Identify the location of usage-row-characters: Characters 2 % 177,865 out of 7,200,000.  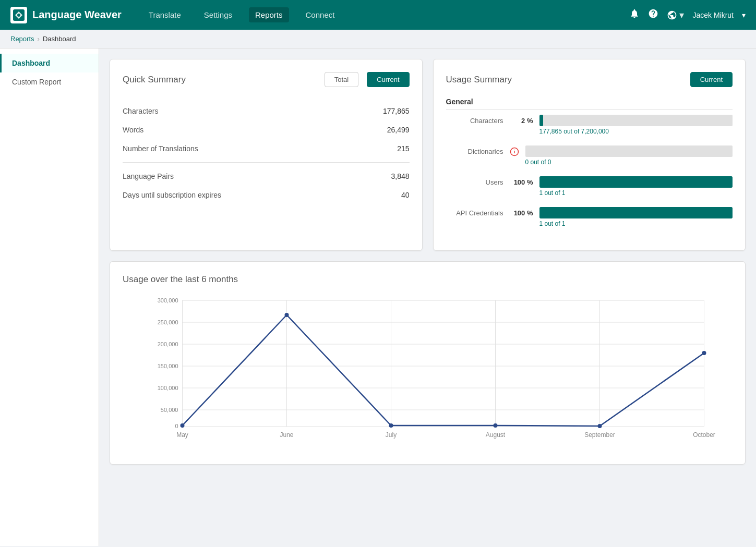
(590, 125).